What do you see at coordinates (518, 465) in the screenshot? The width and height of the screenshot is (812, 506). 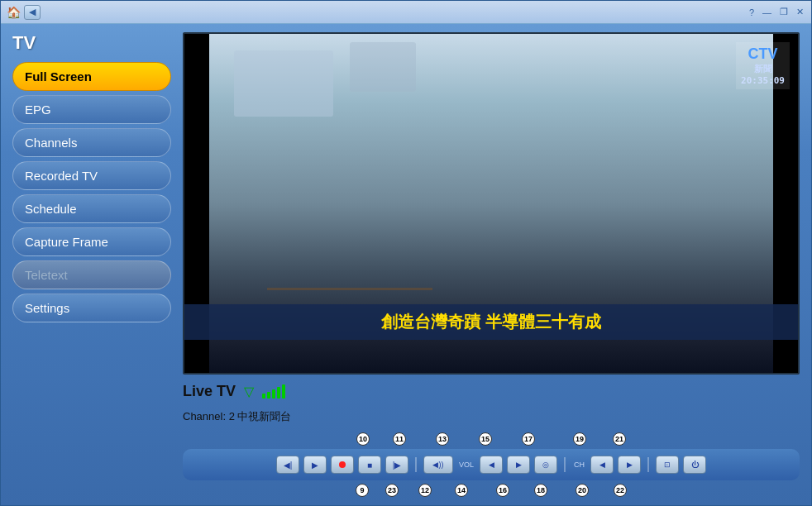 I see `vol-up-button: ▶` at bounding box center [518, 465].